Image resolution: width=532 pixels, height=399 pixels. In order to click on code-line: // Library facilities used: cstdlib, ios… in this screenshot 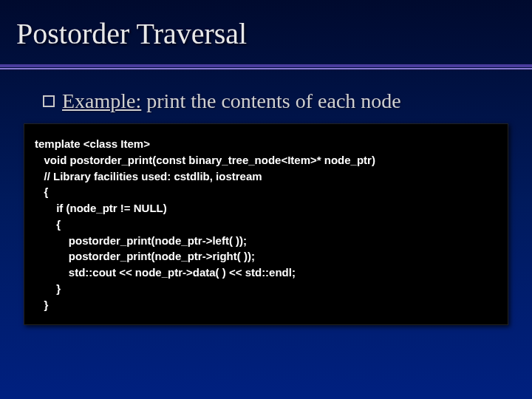, I will do `click(265, 177)`.